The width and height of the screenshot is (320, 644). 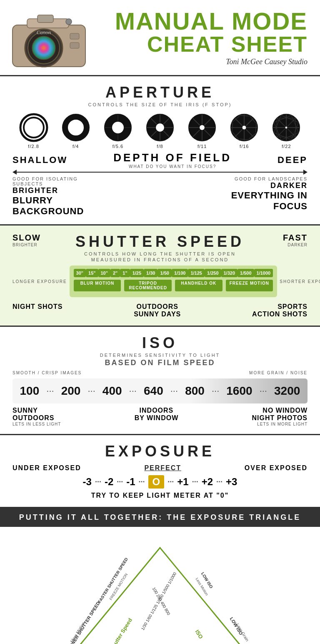 What do you see at coordinates (202, 62) in the screenshot?
I see `author-credit: Toni McGee Causey Studio` at bounding box center [202, 62].